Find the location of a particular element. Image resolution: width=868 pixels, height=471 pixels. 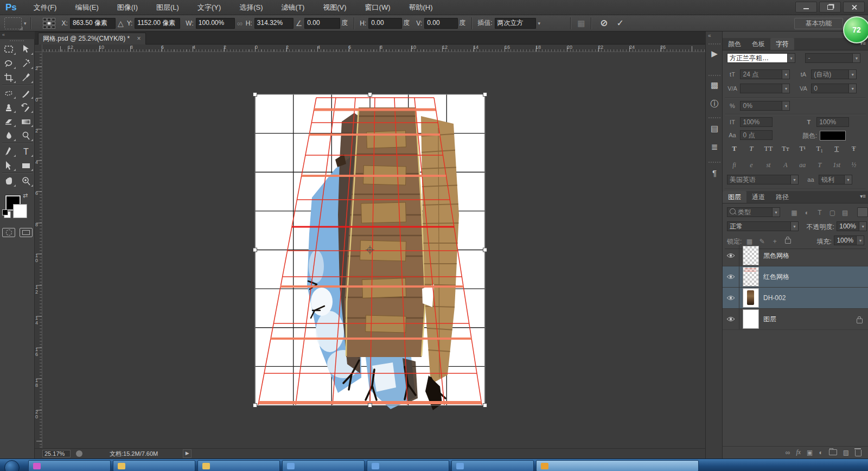

tab-close-icon: × is located at coordinates (139, 39).